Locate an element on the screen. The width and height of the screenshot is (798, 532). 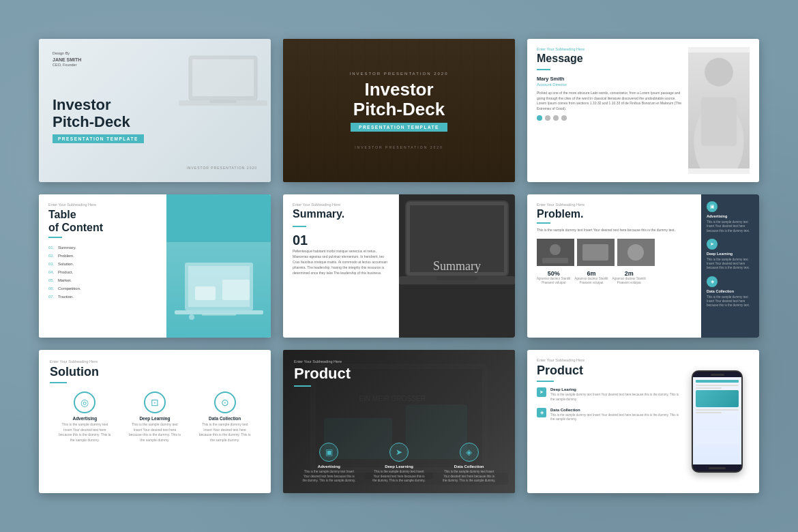
prod-data-collection-title: Data Collection is located at coordinates (469, 467).